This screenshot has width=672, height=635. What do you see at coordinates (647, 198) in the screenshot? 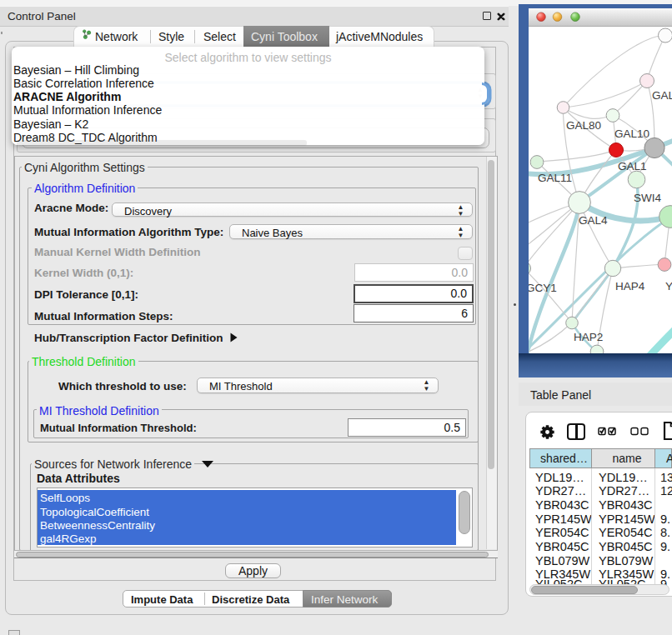
I see `svg-text: SWI4` at bounding box center [647, 198].